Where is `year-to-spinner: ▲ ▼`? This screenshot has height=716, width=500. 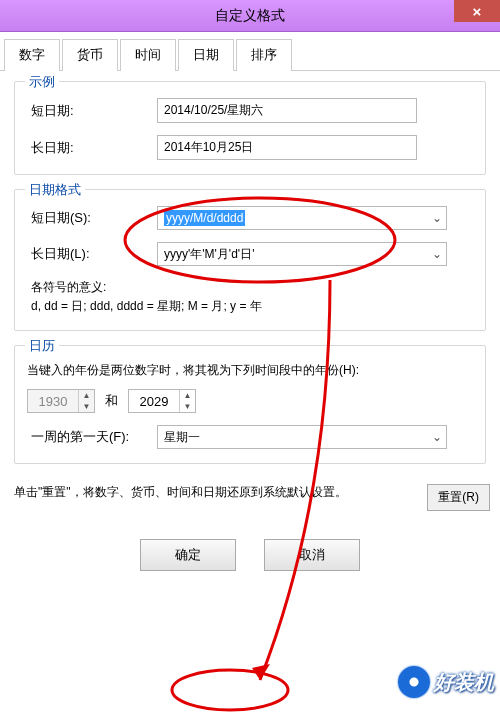
year-to-spinner: ▲ ▼ is located at coordinates (162, 401).